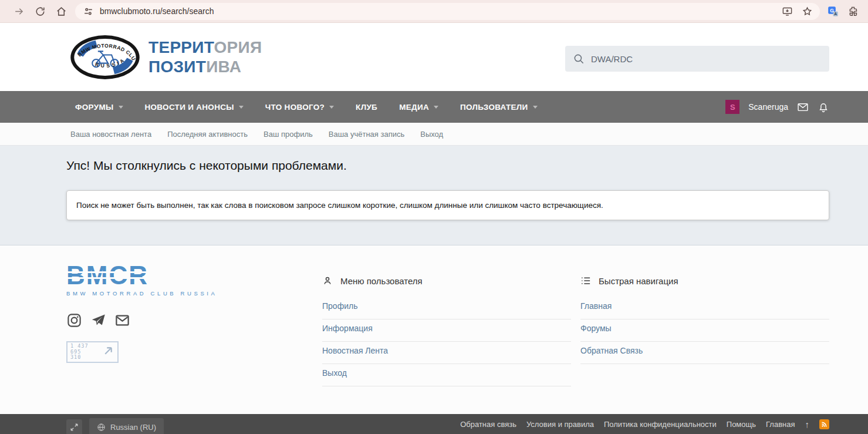 This screenshot has width=868, height=434. What do you see at coordinates (432, 134) in the screenshot?
I see `subnav-logout: Выход` at bounding box center [432, 134].